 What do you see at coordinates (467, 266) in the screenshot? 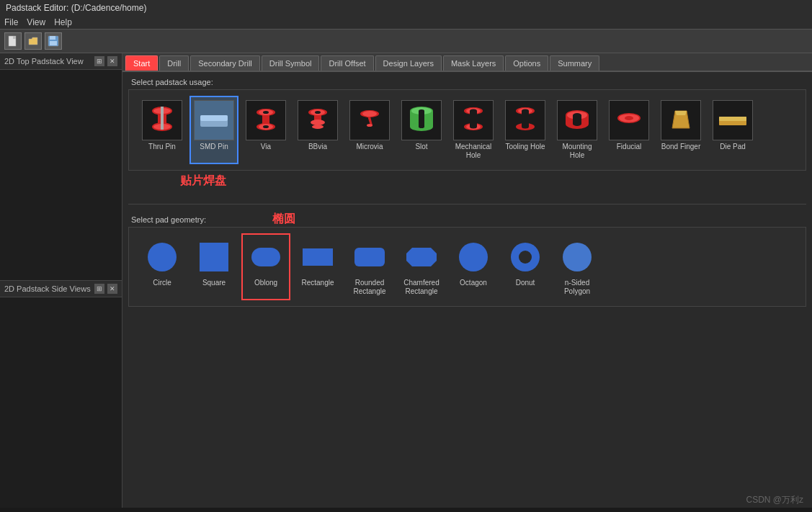
I see `geometry-grid: Circle Square` at bounding box center [467, 266].